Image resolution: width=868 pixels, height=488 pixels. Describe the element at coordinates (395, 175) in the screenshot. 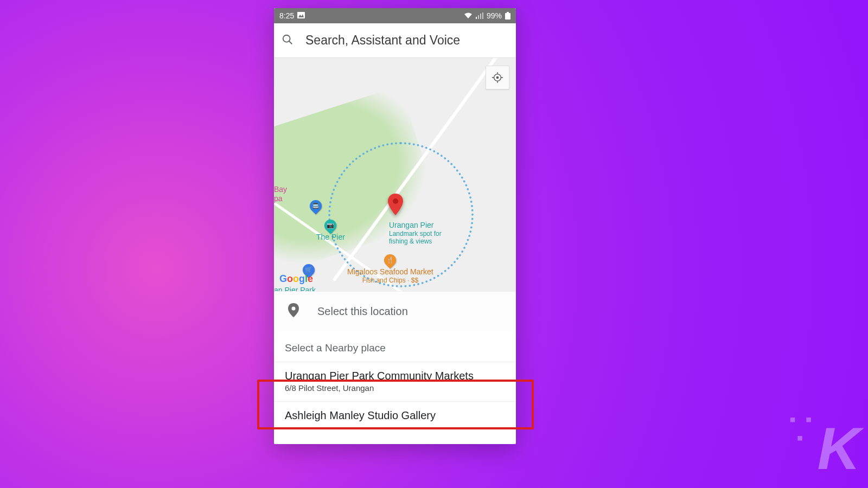

I see `map-view: Bay pa 🚍 📷 The Pier 🛒 an Pier Park nity …` at that location.